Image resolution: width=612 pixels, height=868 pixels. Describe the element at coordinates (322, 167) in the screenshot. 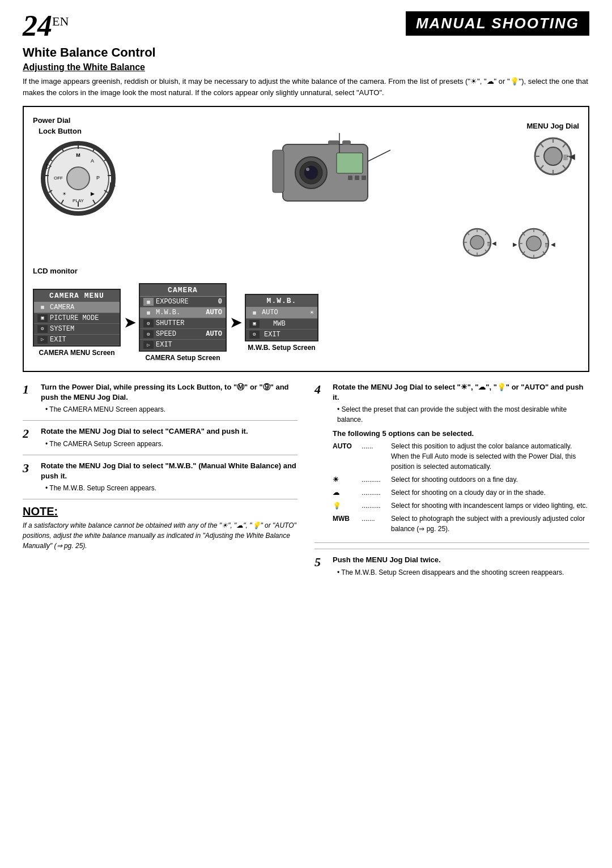

I see `camera-image-area` at that location.